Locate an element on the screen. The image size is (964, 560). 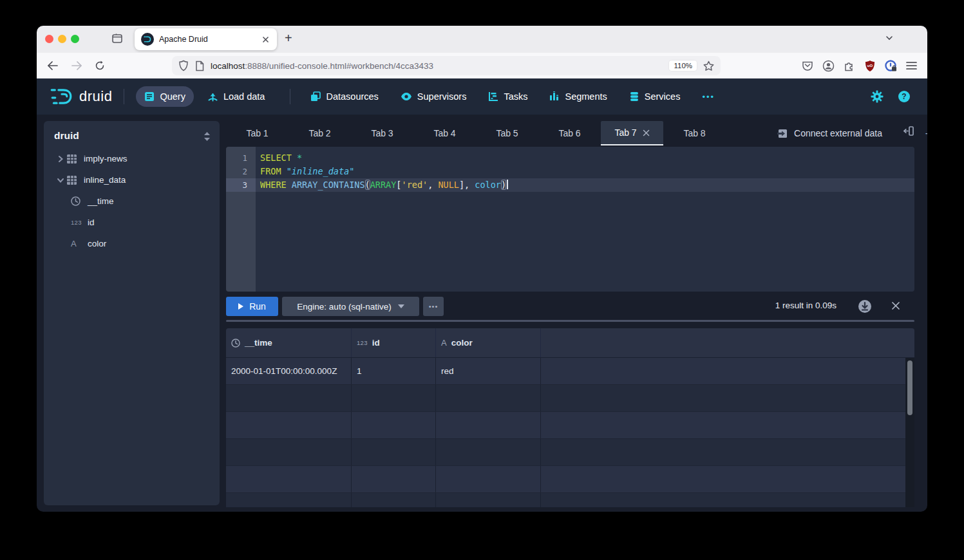
table-row: 2000-01-01T00:00:00.000Z1red is located at coordinates (571, 371).